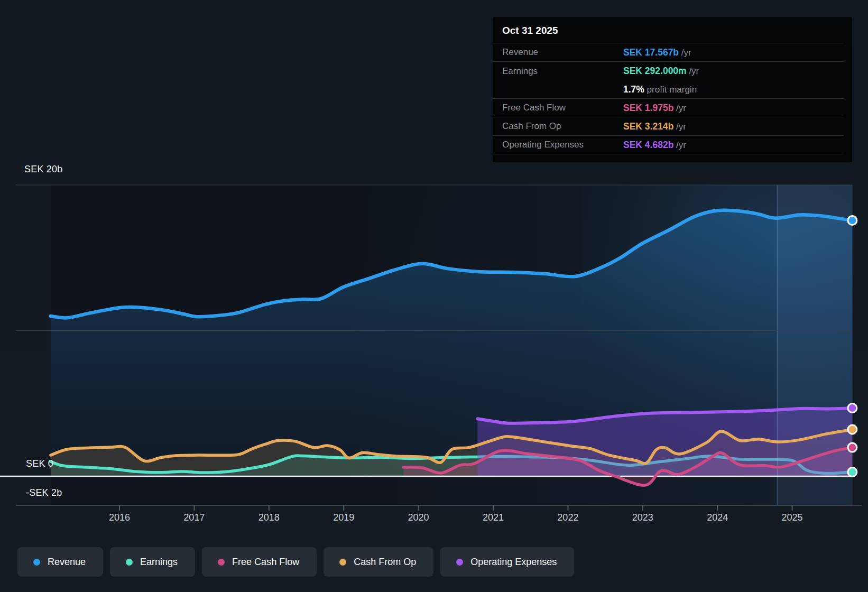  I want to click on legend-label: Free Cash Flow, so click(265, 562).